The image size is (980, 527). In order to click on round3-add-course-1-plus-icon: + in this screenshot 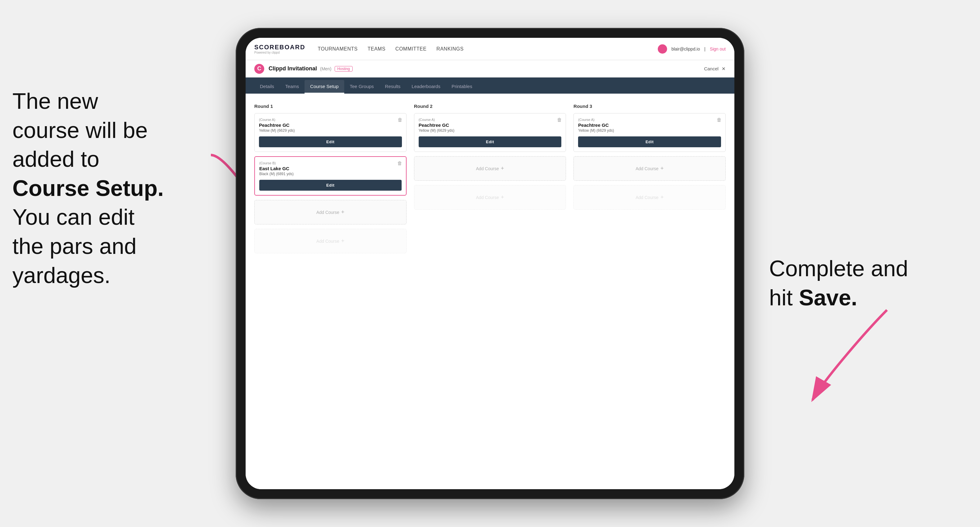, I will do `click(662, 169)`.